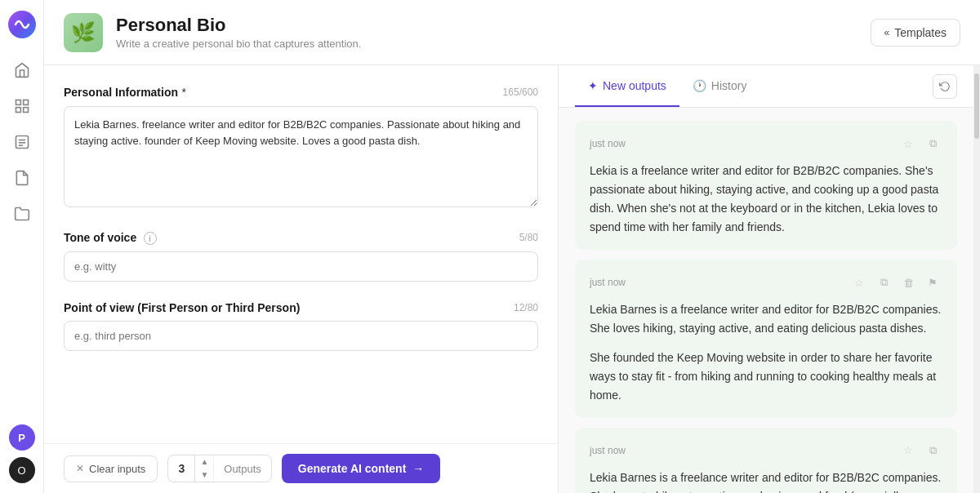 This screenshot has width=980, height=493. I want to click on output-card-3-header: just now ☆ ⧉, so click(766, 451).